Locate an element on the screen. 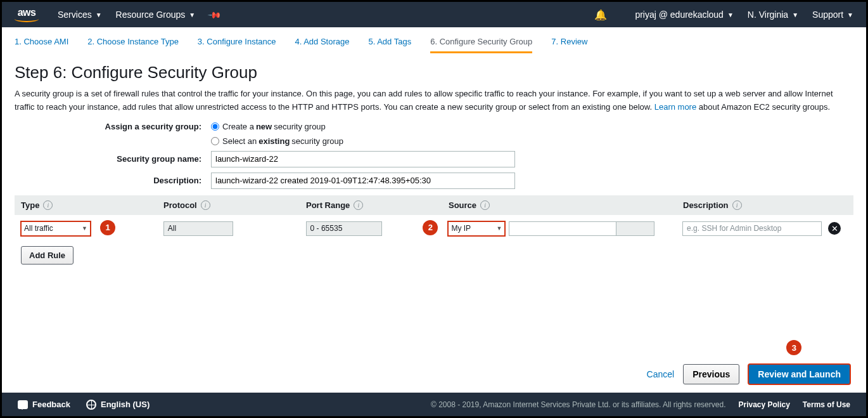  top-nav: aws Services ▼ Resource Groups ▼ 📌 🔔 pri… is located at coordinates (434, 15).